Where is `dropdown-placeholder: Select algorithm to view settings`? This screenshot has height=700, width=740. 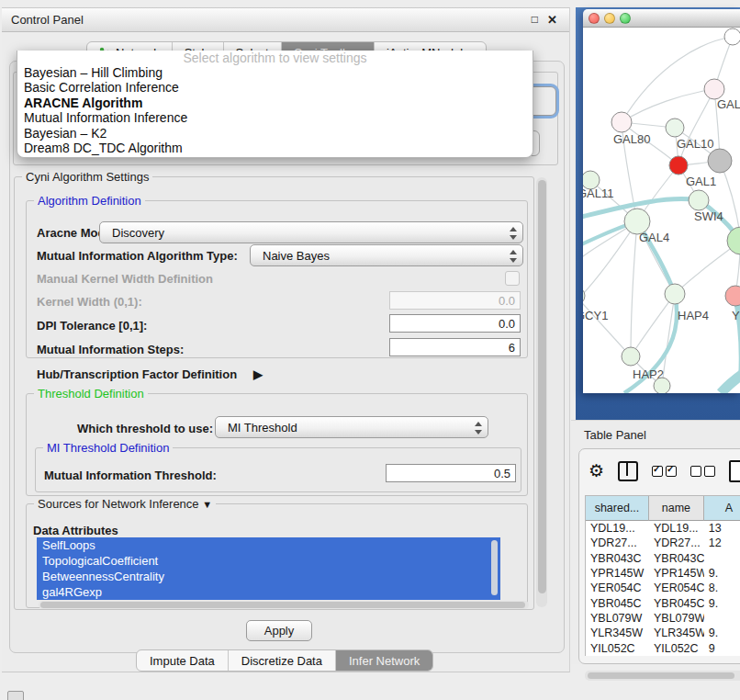
dropdown-placeholder: Select algorithm to view settings is located at coordinates (275, 58).